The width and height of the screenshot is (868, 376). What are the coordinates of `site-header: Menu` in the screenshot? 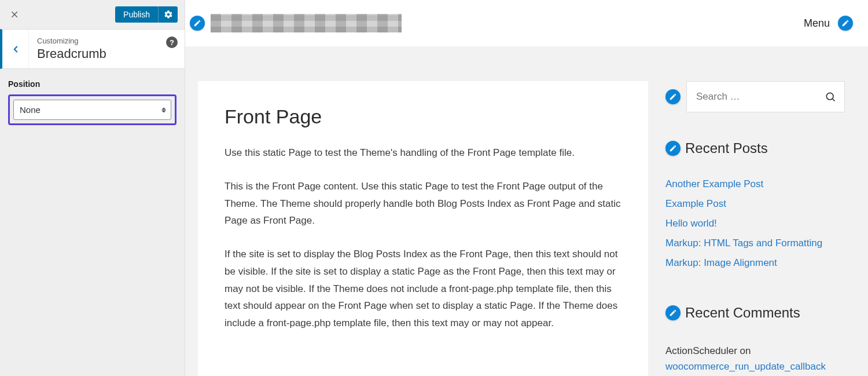 It's located at (527, 23).